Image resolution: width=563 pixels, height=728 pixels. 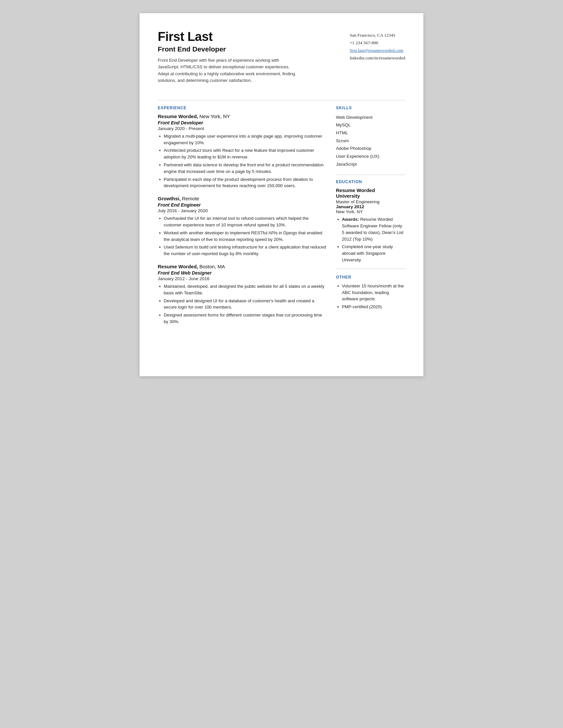 What do you see at coordinates (371, 108) in the screenshot?
I see `skills-section-label: SKILLS` at bounding box center [371, 108].